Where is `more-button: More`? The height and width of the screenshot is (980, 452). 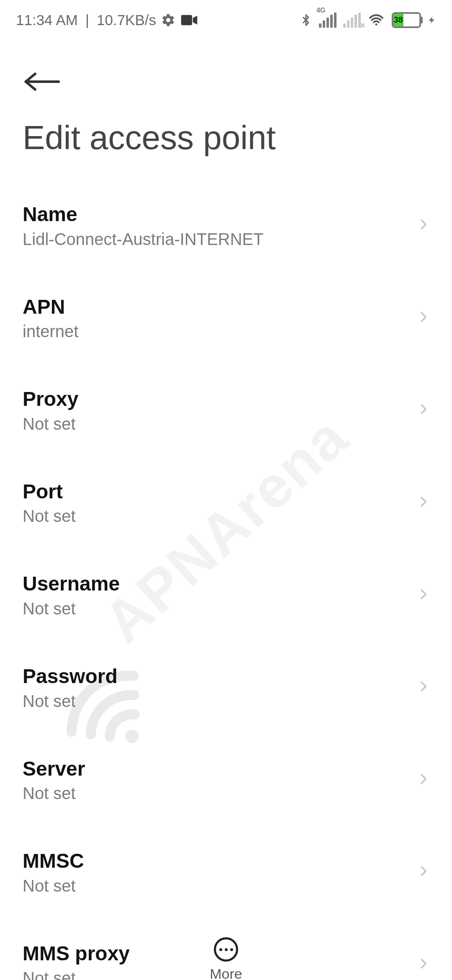 more-button: More is located at coordinates (226, 959).